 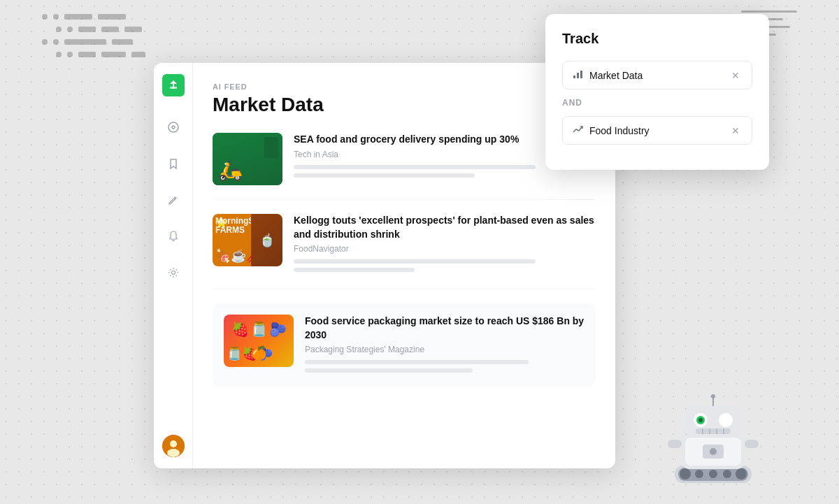 What do you see at coordinates (657, 75) in the screenshot?
I see `track-tag-market-data: Market Data ✕` at bounding box center [657, 75].